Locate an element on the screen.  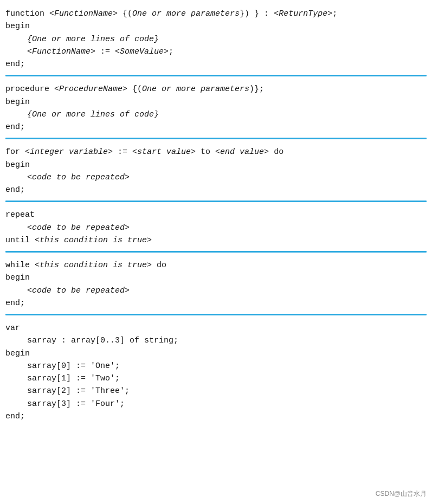
code-line: var is located at coordinates (216, 328).